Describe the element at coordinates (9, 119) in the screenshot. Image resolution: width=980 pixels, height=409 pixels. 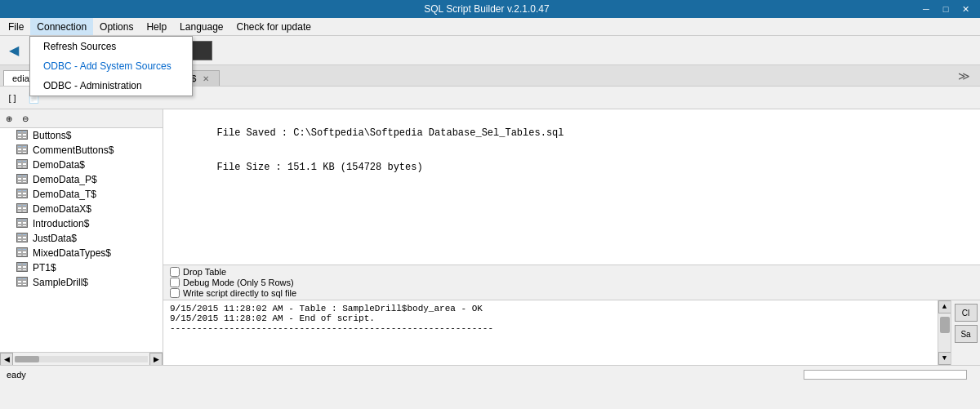
I see `tree-expand-icon: ⊕` at that location.